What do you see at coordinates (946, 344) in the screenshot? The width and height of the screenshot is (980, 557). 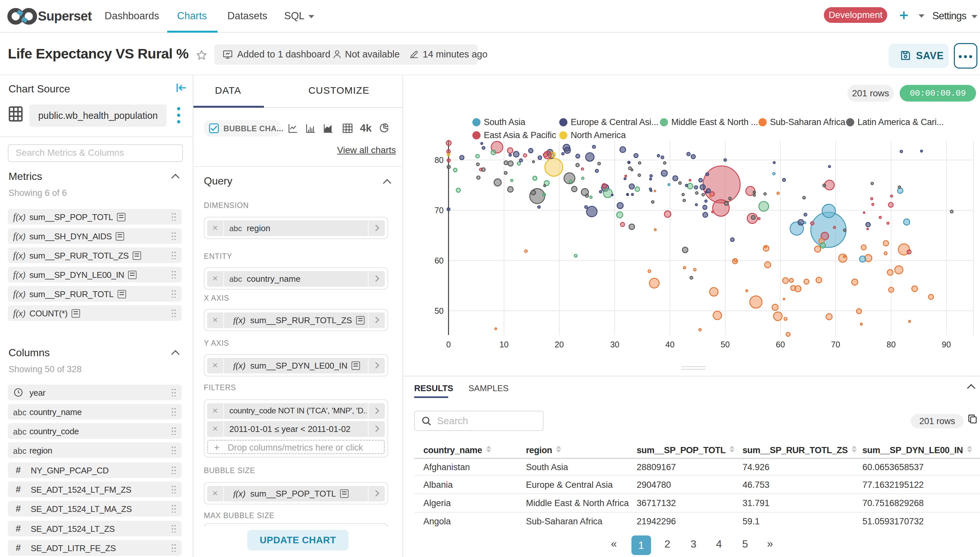 I see `svg-text: 90` at bounding box center [946, 344].